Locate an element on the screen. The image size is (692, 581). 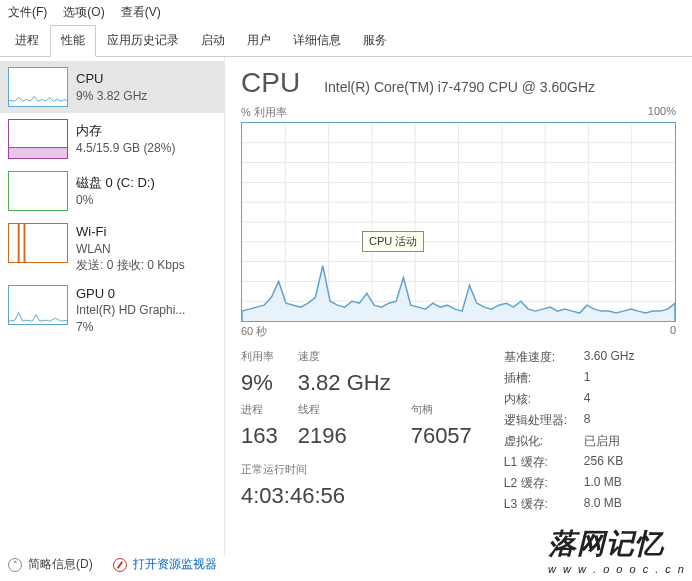
virt-label: 虚拟化: is located at coordinates (544, 442).